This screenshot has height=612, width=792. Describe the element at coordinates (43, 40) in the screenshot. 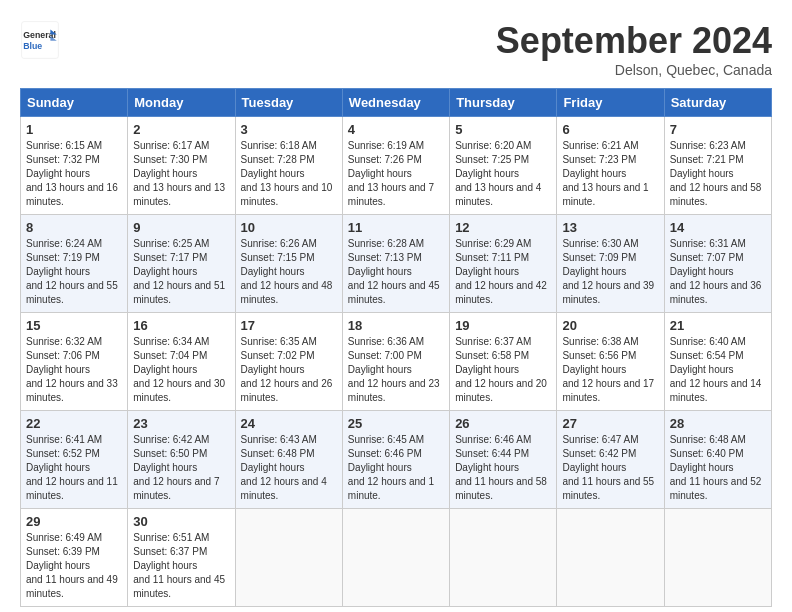

I see `logo: General Blue` at that location.